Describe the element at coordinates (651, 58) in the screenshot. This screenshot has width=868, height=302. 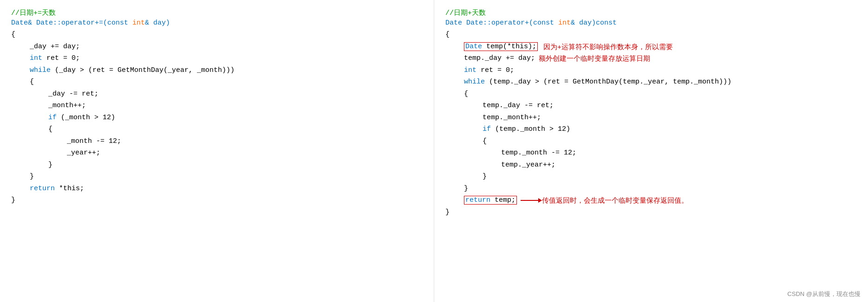
I see `line-temp-day: temp._day += day; 额外创建一个临时变量存放运算日期` at that location.